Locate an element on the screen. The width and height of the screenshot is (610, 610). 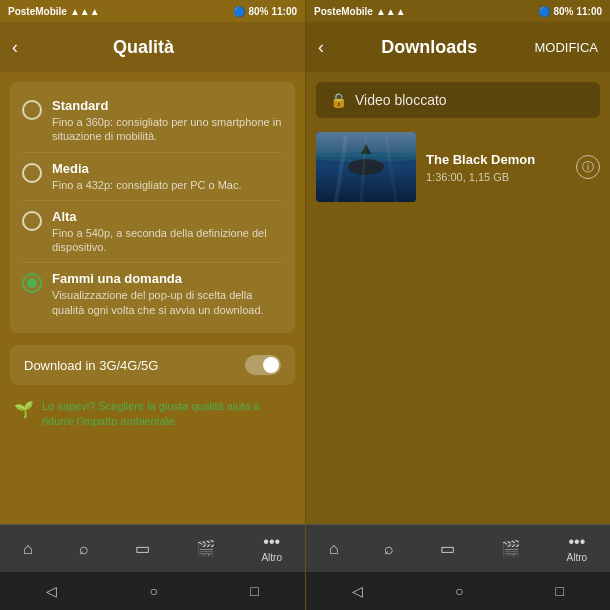
bottom-nav-right: ⌂ ⌕ ▭ 🎬 ••• Altro is located at coordinates (458, 548).